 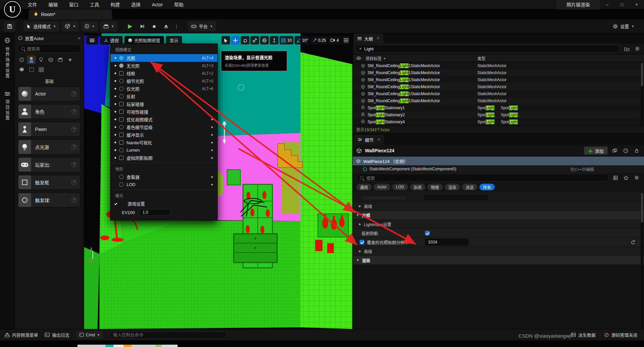 What do you see at coordinates (642, 94) in the screenshot?
I see `outliner-scrollbar` at bounding box center [642, 94].